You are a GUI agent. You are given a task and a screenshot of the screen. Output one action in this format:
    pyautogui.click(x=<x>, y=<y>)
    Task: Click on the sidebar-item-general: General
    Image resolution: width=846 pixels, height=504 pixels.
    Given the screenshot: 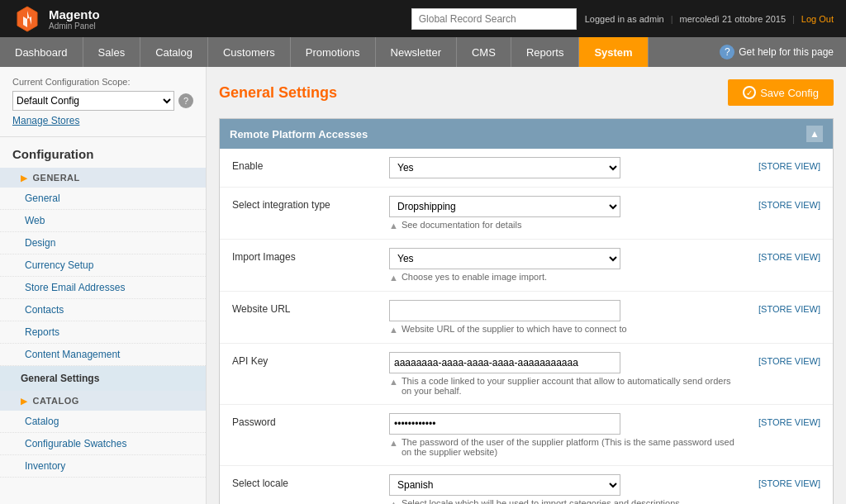 What is the action you would take?
    pyautogui.click(x=102, y=198)
    